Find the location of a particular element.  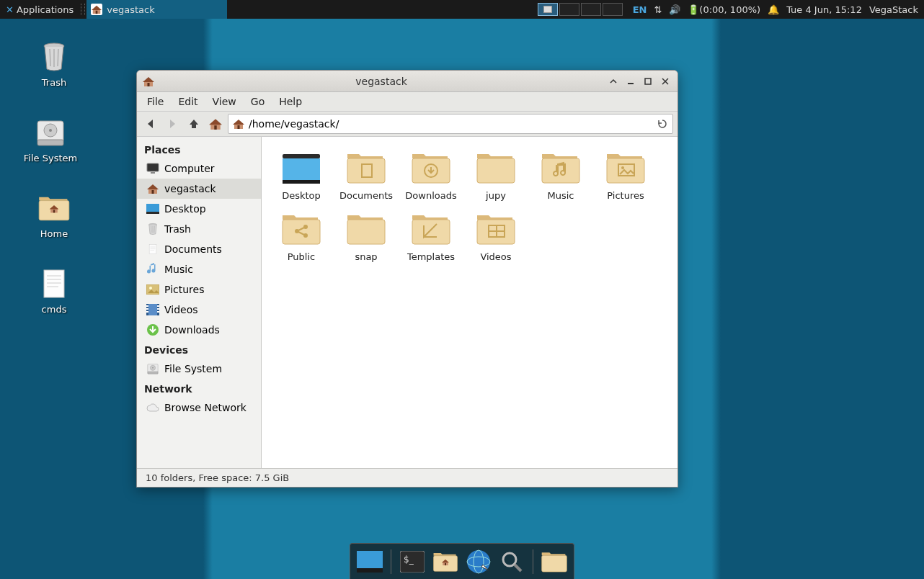

folder-label: Templates is located at coordinates (431, 256).